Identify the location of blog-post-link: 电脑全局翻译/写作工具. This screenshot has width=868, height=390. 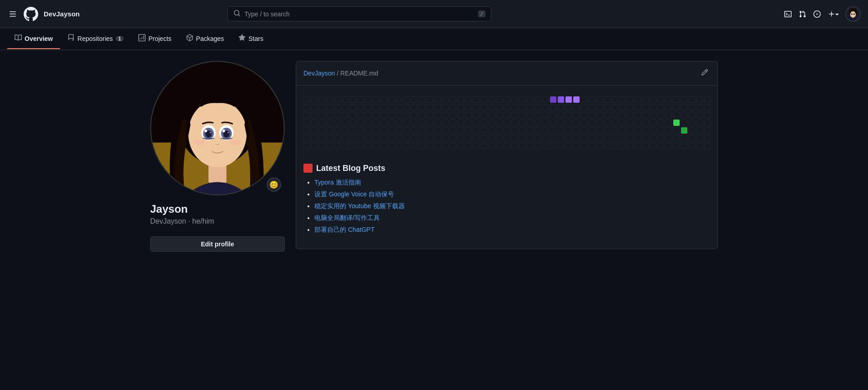
(347, 218).